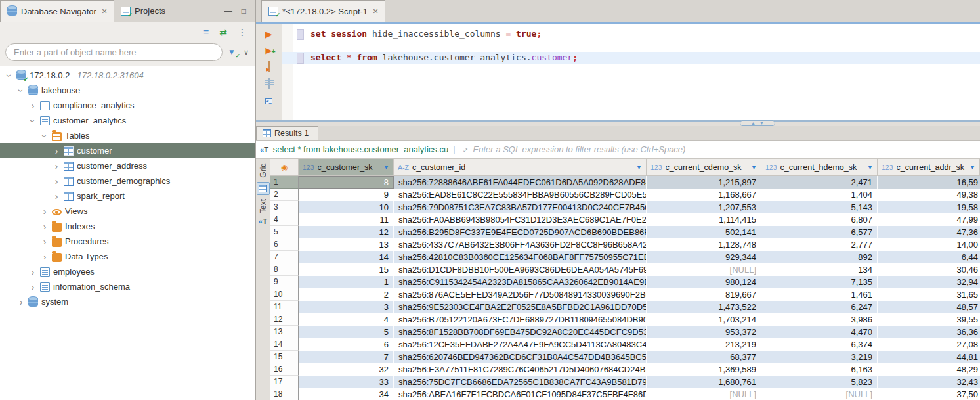  I want to click on cell-c_current_cdemo_sk: 1,703,214, so click(704, 319).